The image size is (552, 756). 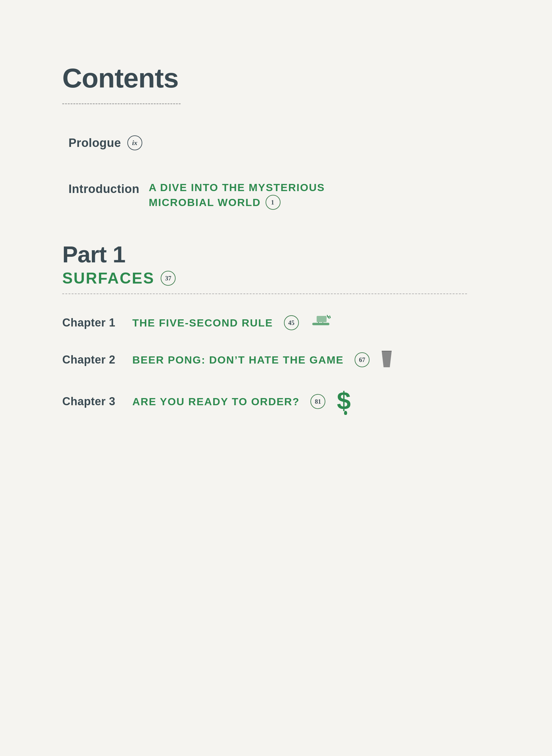 What do you see at coordinates (318, 402) in the screenshot?
I see `chapter3-page-badge: 81` at bounding box center [318, 402].